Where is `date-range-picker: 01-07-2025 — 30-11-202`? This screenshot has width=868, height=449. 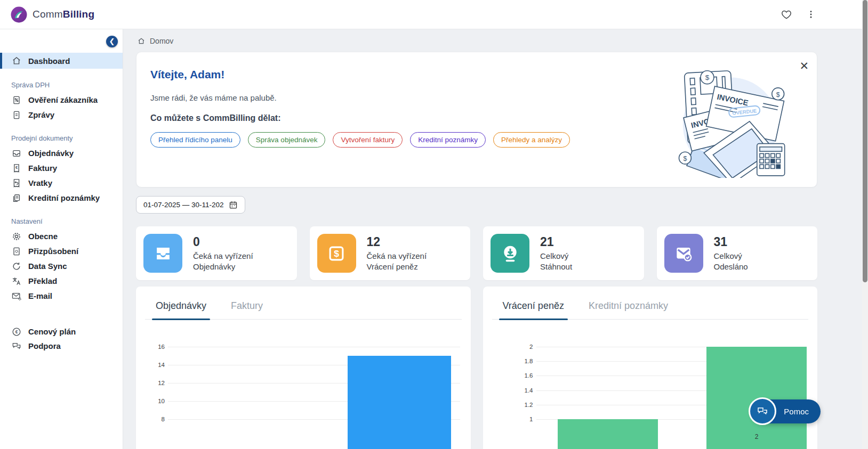 date-range-picker: 01-07-2025 — 30-11-202 is located at coordinates (191, 205).